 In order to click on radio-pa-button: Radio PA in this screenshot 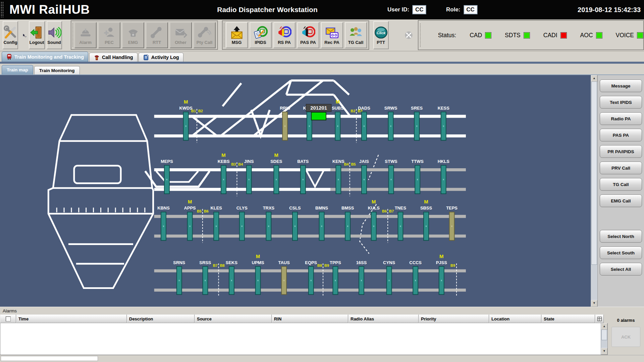, I will do `click(621, 119)`.